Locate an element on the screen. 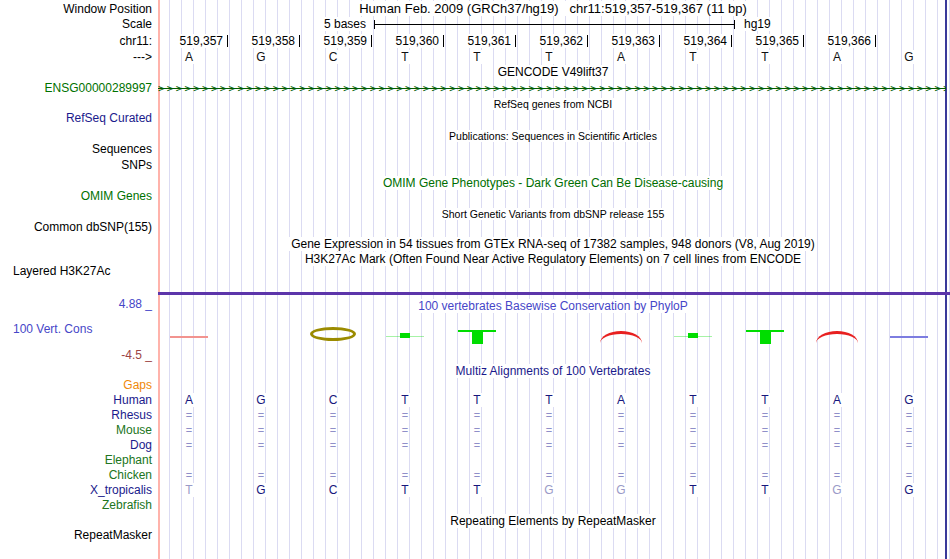 This screenshot has width=950, height=559. ruler-position: 519,365 is located at coordinates (767, 41).